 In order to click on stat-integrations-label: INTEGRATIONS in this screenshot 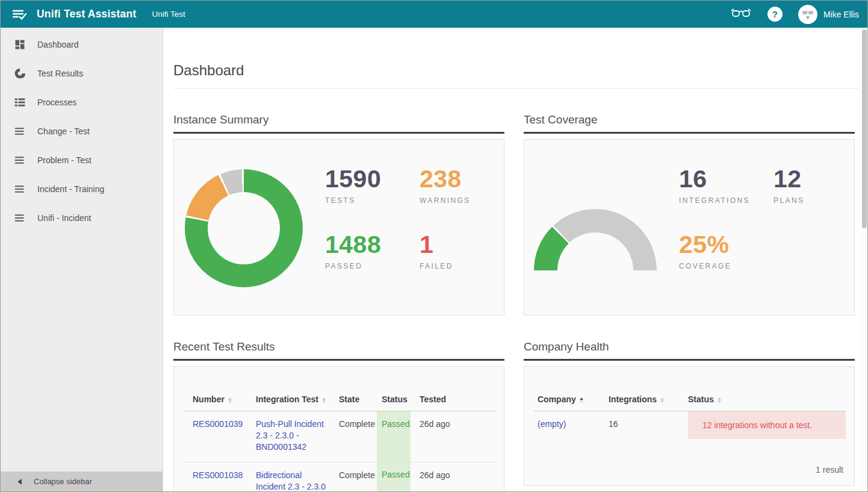, I will do `click(726, 201)`.